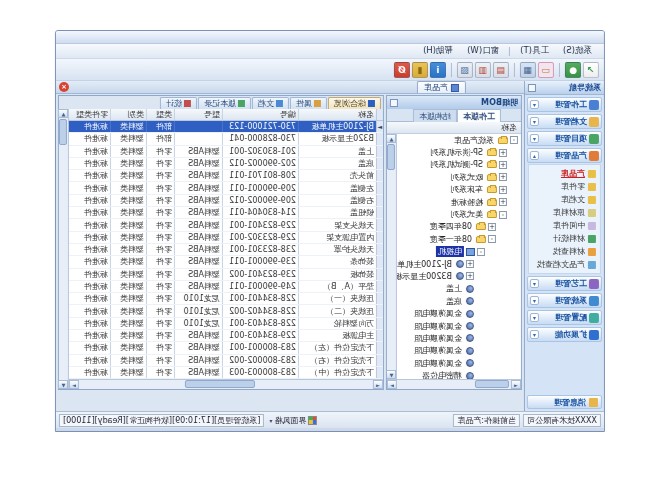 The height and width of the screenshot is (477, 660). I want to click on nav-group-产品管理: 产品管理▴, so click(564, 156).